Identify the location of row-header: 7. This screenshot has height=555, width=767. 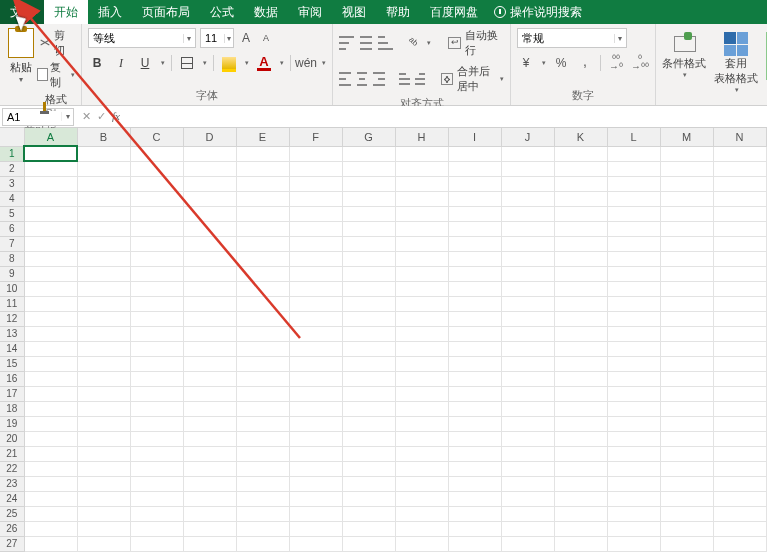
(12, 244).